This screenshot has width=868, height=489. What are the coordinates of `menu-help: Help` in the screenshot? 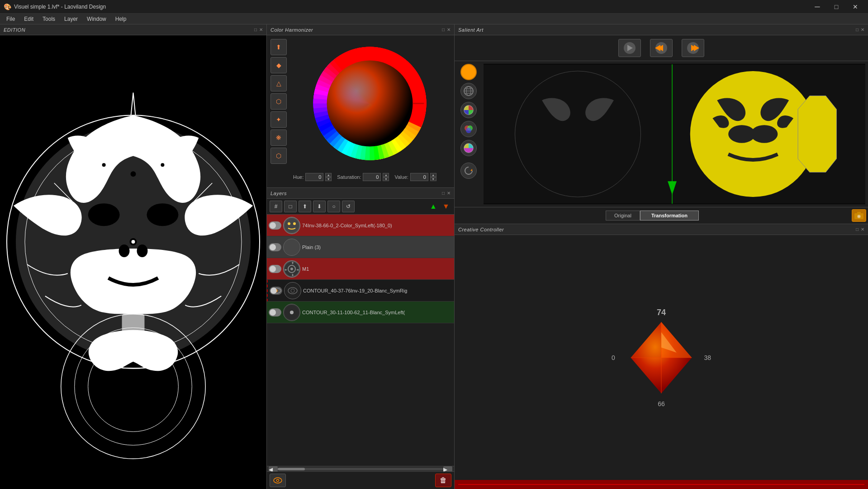 It's located at (121, 19).